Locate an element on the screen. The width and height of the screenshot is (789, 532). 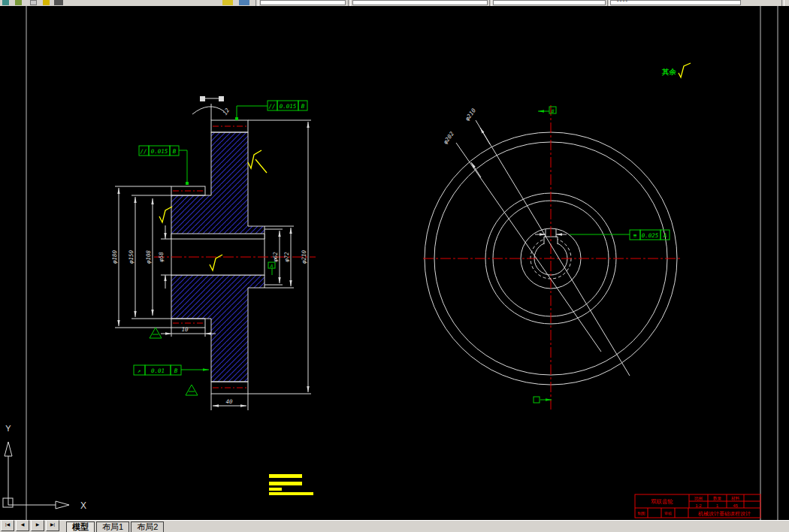
gdt-value: 0.025 is located at coordinates (651, 236).